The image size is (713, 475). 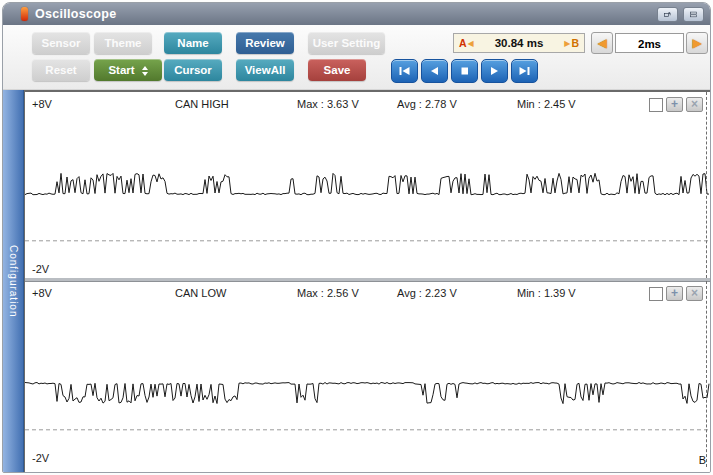 I want to click on name-button: Name, so click(x=193, y=43).